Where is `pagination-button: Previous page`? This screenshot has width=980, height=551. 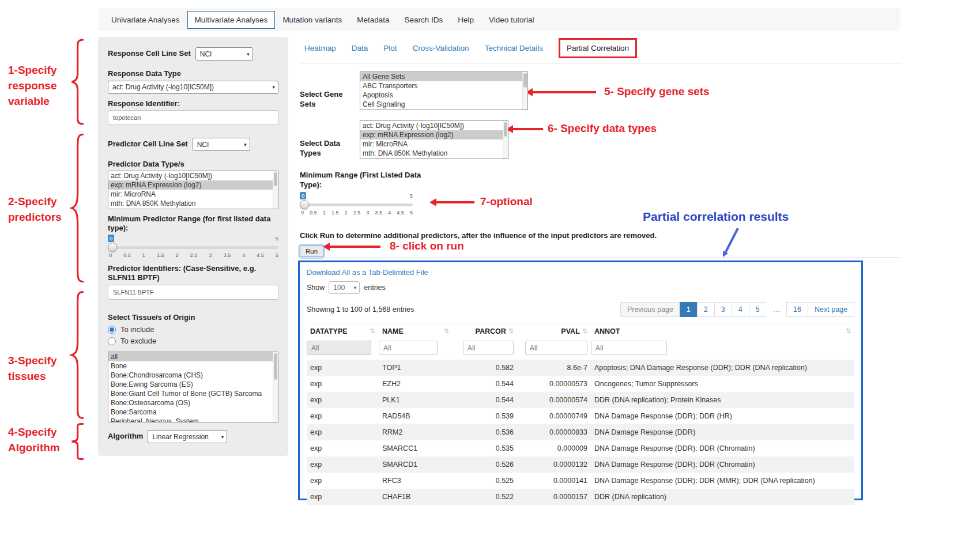 pagination-button: Previous page is located at coordinates (650, 310).